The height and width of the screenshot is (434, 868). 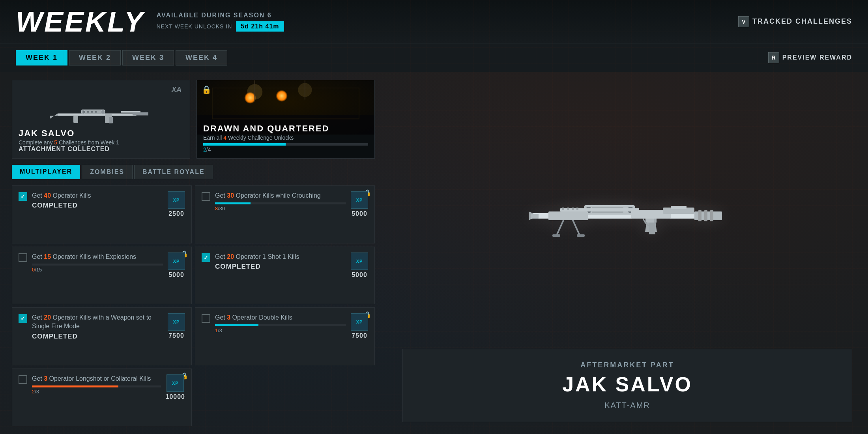 What do you see at coordinates (97, 196) in the screenshot?
I see `challenge-desc-1: Get 40 Operator Kills` at bounding box center [97, 196].